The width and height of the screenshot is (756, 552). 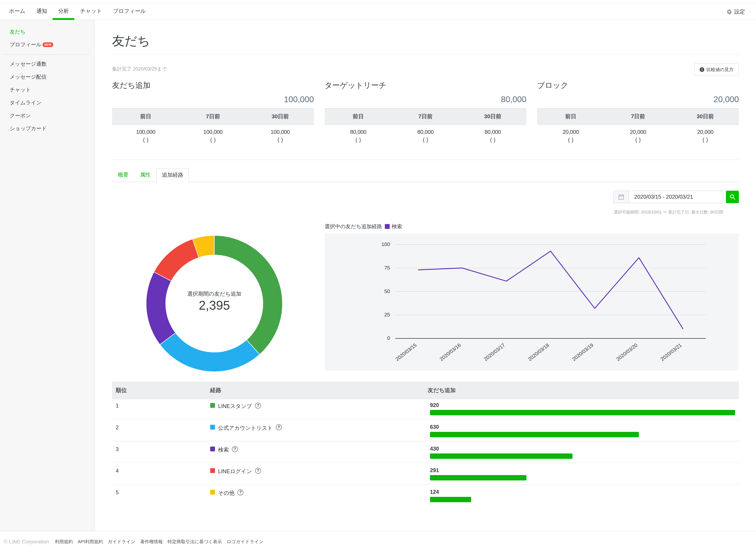 What do you see at coordinates (388, 338) in the screenshot?
I see `svg-text: 0` at bounding box center [388, 338].